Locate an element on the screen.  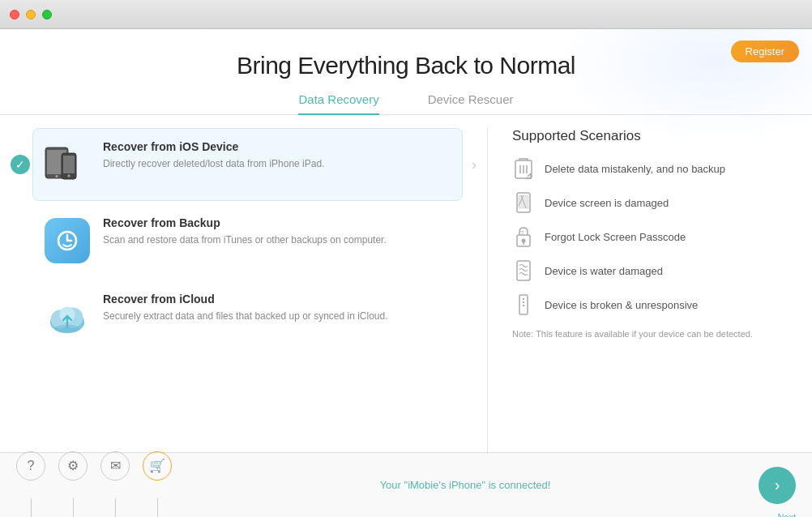
check-circle: ✓ is located at coordinates (20, 164).